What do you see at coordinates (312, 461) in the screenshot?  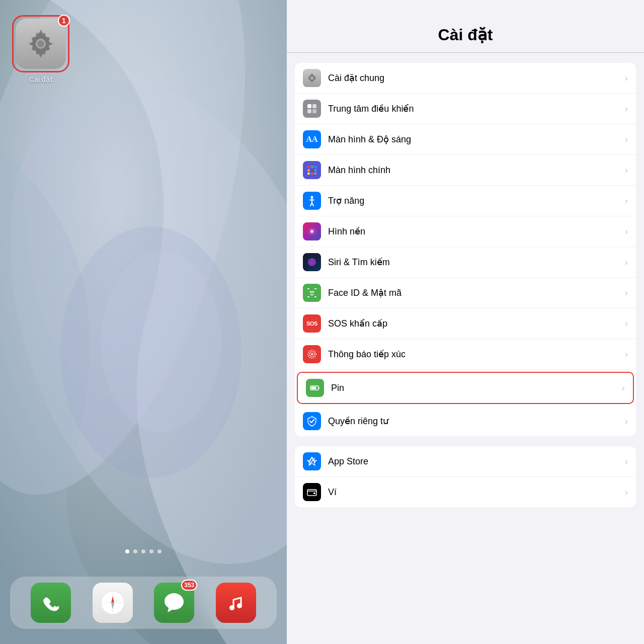 I see `appstore-icon` at bounding box center [312, 461].